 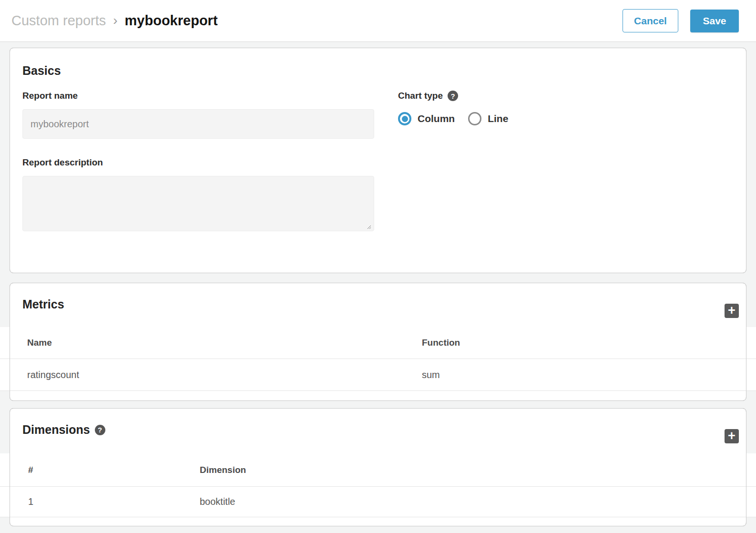 What do you see at coordinates (650, 21) in the screenshot?
I see `cancel-button: Cancel` at bounding box center [650, 21].